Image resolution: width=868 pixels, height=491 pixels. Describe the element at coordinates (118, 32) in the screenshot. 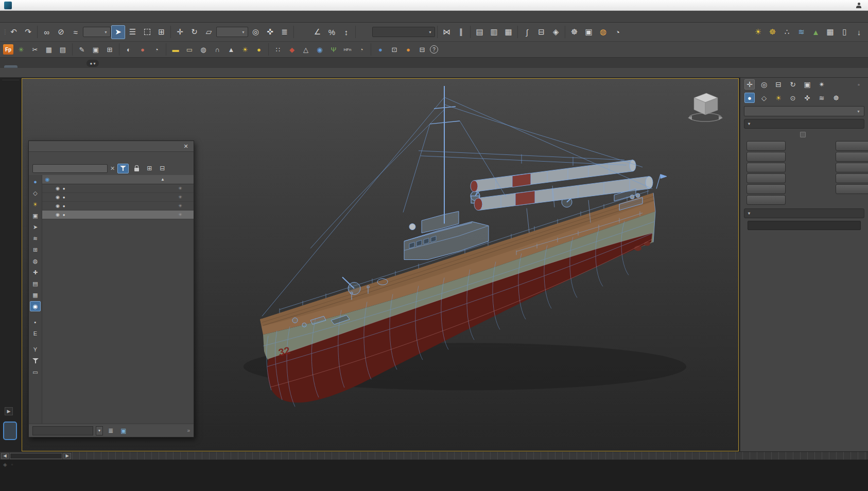

I see `select-object-icon: ➤` at that location.